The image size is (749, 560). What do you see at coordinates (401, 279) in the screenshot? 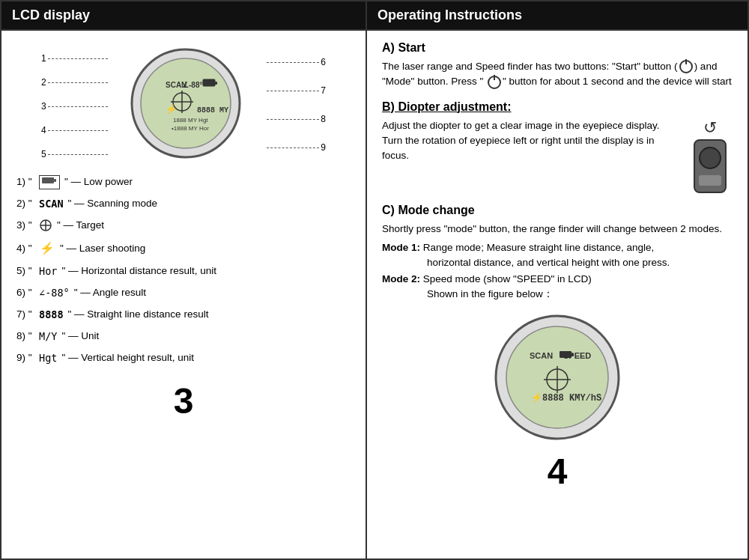
I see `mode2-label: Mode 2:` at bounding box center [401, 279].